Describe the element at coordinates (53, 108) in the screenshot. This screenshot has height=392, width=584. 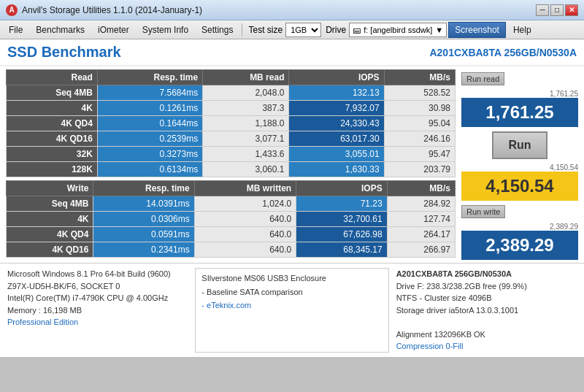
I see `read-row-label: 4K` at that location.